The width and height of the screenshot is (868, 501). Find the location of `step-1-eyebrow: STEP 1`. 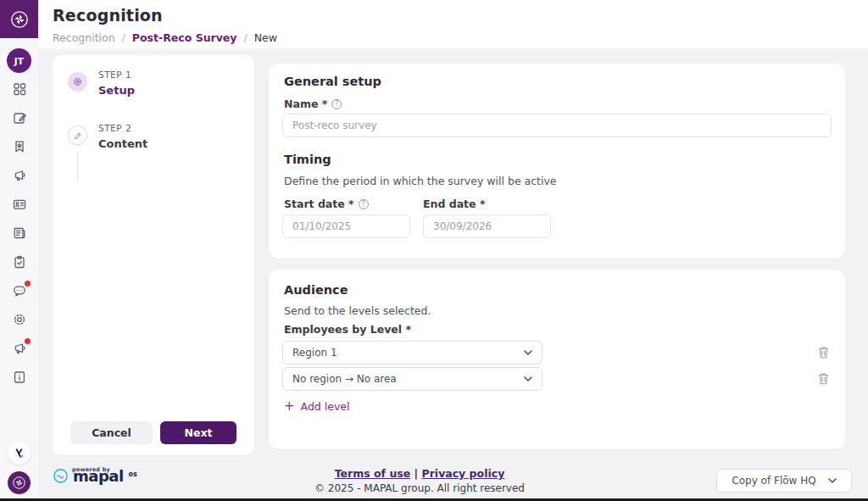

step-1-eyebrow: STEP 1 is located at coordinates (117, 75).